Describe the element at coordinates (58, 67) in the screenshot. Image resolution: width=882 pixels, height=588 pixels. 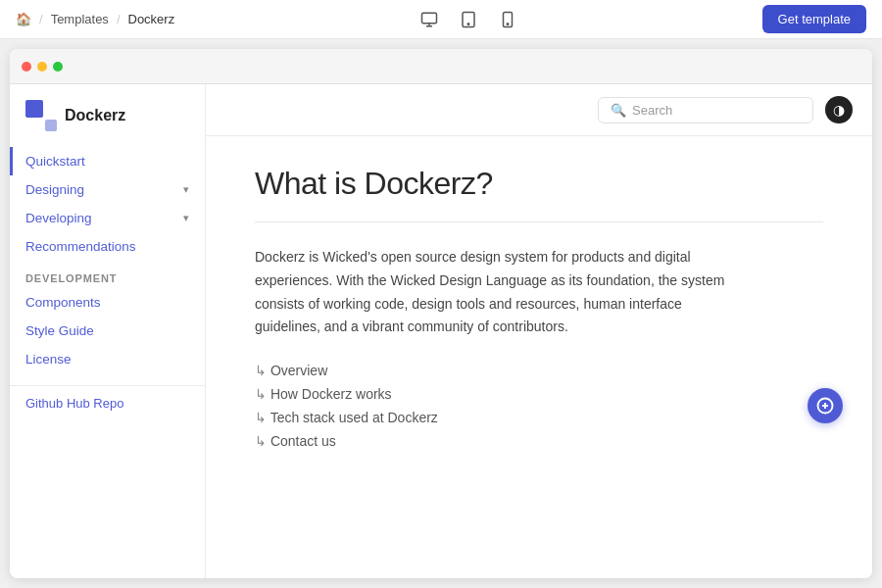
I see `traffic-light-maximize` at that location.